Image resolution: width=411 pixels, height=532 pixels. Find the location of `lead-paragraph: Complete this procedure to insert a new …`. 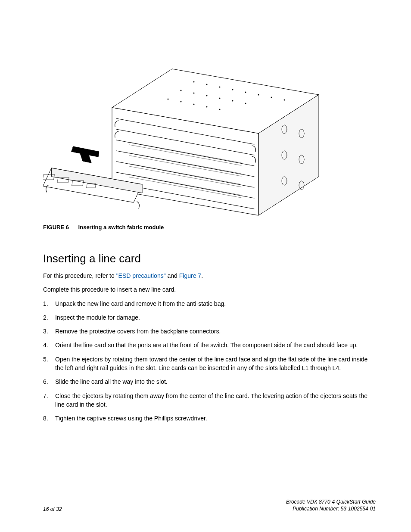

lead-paragraph: Complete this procedure to insert a new … is located at coordinates (209, 289).